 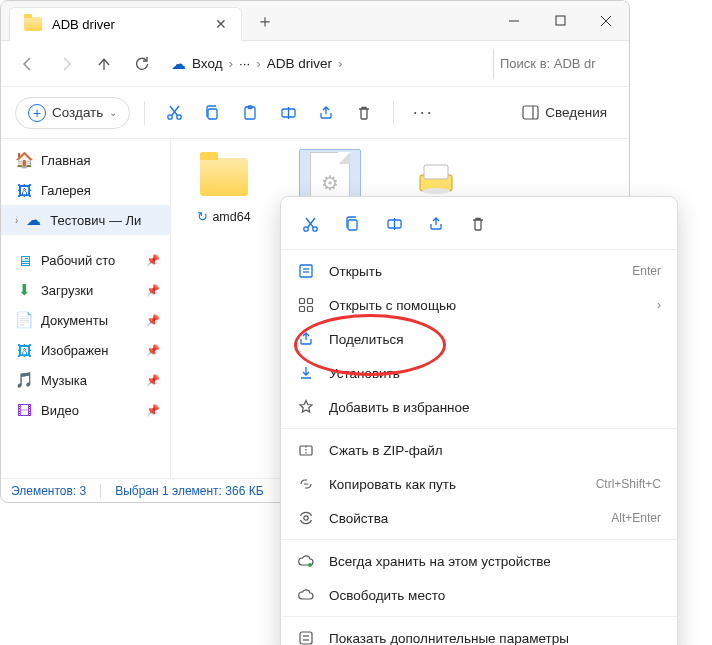 What do you see at coordinates (479, 271) in the screenshot?
I see `ctx-open: Открыть Enter` at bounding box center [479, 271].